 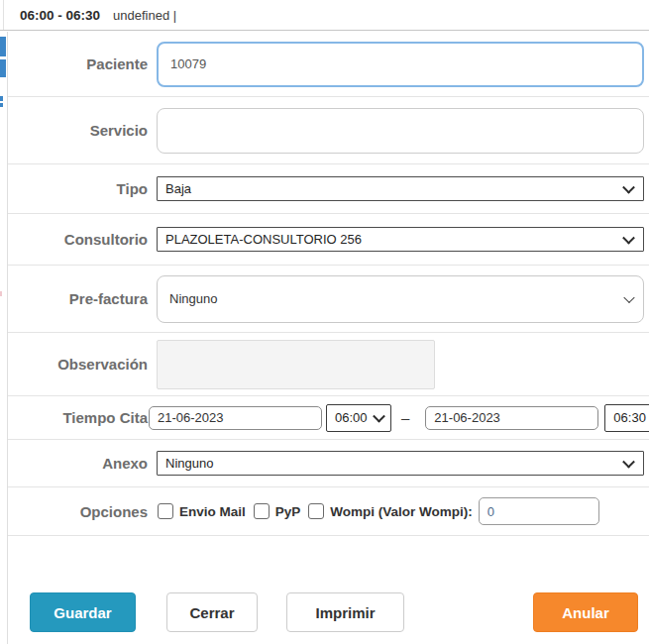 I want to click on tipo-label: Tipo, so click(x=77, y=188).